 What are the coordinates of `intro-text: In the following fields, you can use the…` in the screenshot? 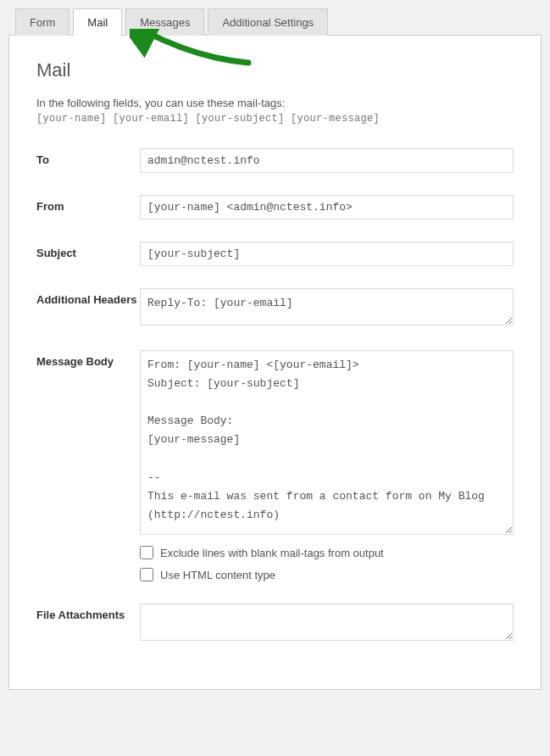 It's located at (275, 103).